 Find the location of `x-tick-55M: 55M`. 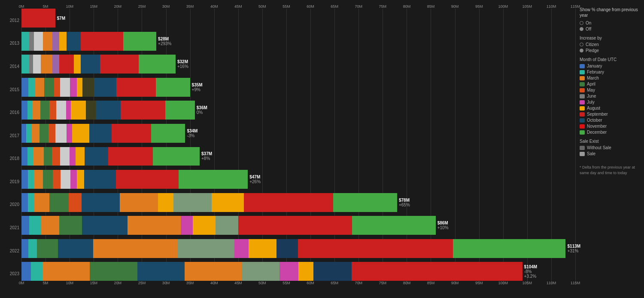

x-tick-55M: 55M is located at coordinates (286, 283).